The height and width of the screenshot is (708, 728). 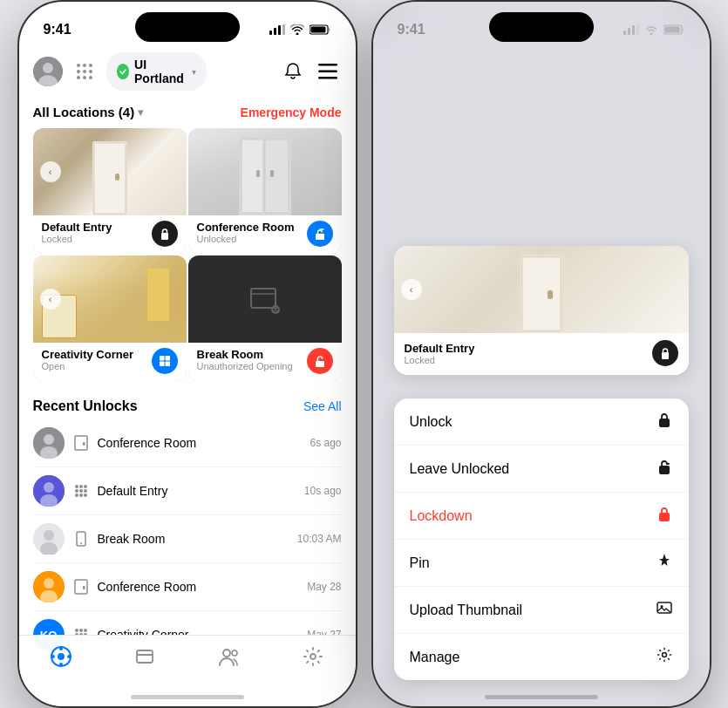 I want to click on door-thumbnail-conference, so click(x=265, y=176).